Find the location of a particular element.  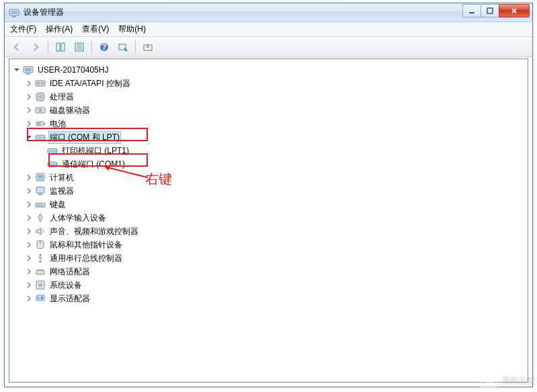

tree-item-label: 电池 is located at coordinates (58, 124).